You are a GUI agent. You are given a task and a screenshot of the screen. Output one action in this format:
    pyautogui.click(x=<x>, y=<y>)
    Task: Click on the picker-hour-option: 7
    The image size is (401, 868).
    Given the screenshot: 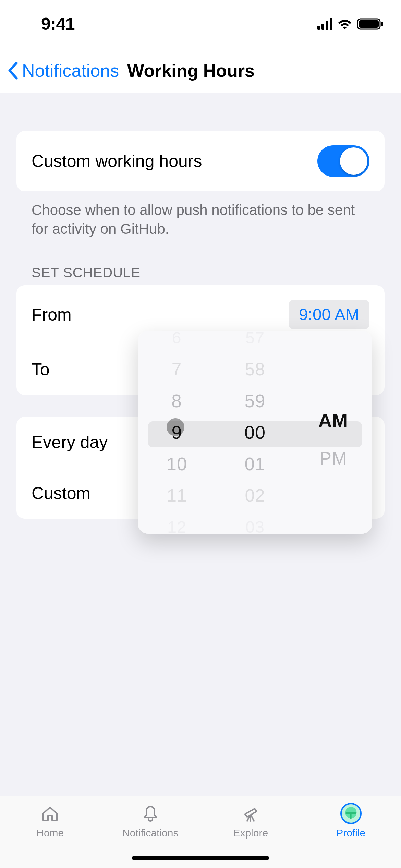 What is the action you would take?
    pyautogui.click(x=177, y=370)
    